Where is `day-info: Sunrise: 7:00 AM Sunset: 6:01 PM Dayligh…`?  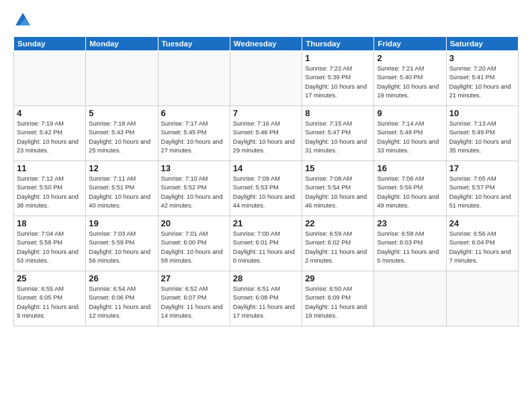 day-info: Sunrise: 7:00 AM Sunset: 6:01 PM Dayligh… is located at coordinates (266, 247).